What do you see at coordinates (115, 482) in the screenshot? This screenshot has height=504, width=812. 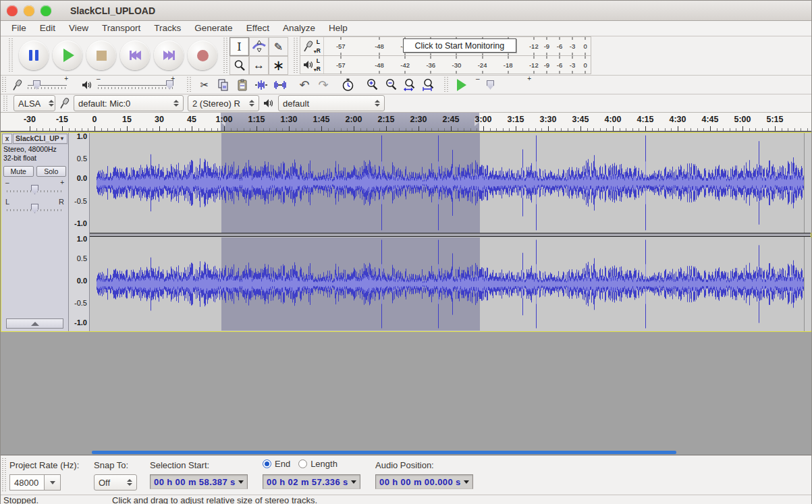 I see `snap-to-dropdown: Off` at bounding box center [115, 482].